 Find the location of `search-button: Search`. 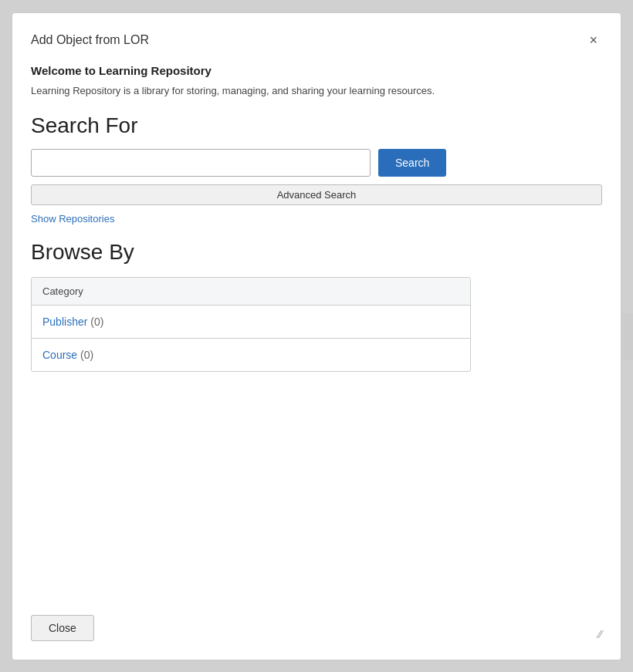

search-button: Search is located at coordinates (412, 163).